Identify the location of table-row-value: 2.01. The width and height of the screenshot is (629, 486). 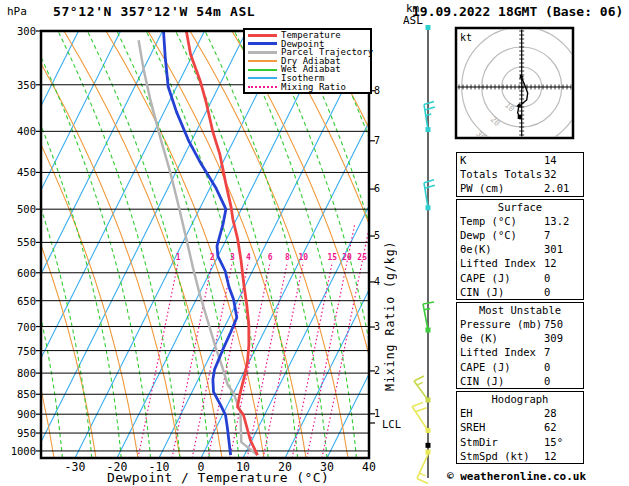
(562, 188).